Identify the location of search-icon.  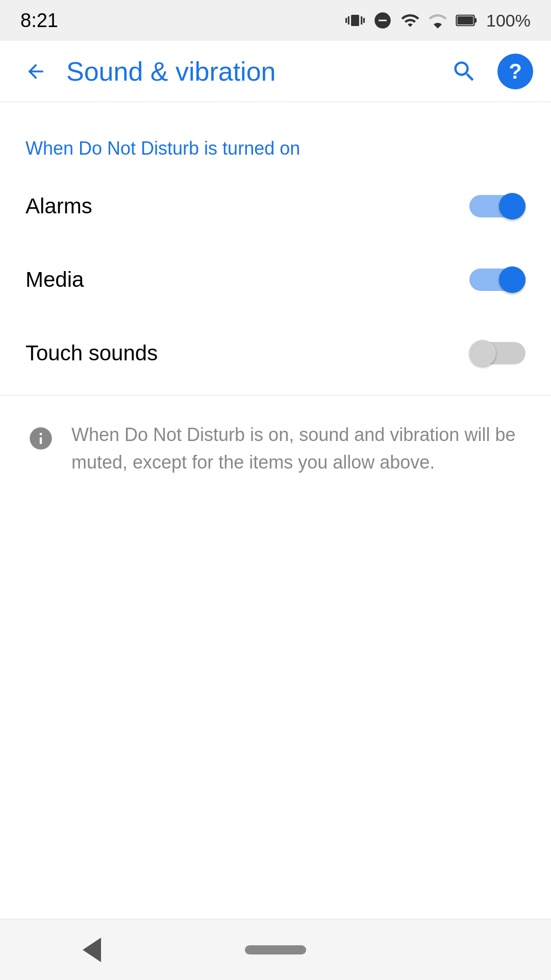
(464, 71).